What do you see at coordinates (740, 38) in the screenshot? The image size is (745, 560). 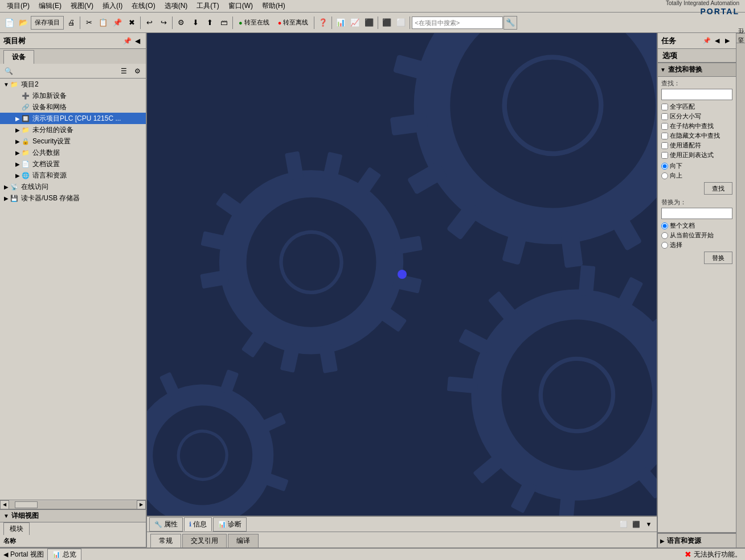 I see `vtab-1: 任` at bounding box center [740, 38].